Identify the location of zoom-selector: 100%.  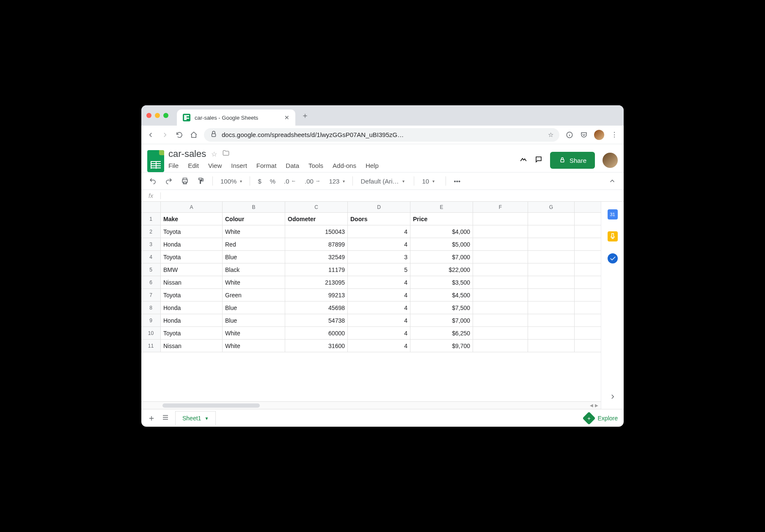
(231, 181).